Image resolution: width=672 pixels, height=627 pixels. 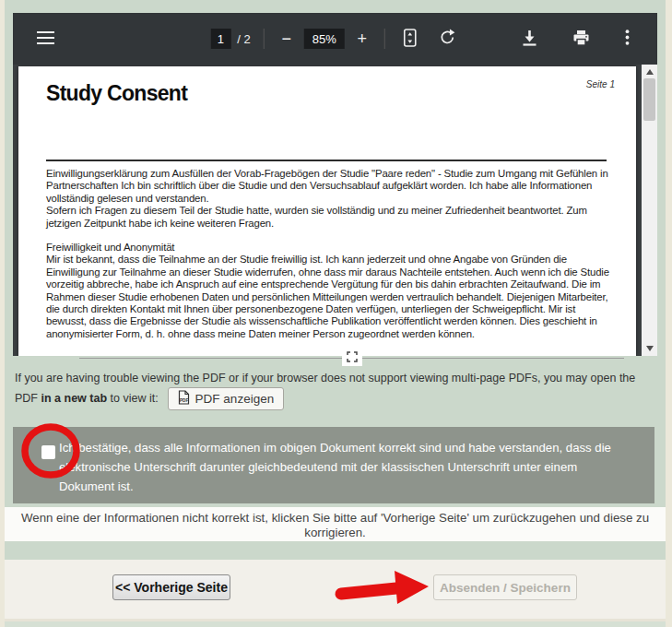 I want to click on submit-button: Absenden / Speichern, so click(x=505, y=587).